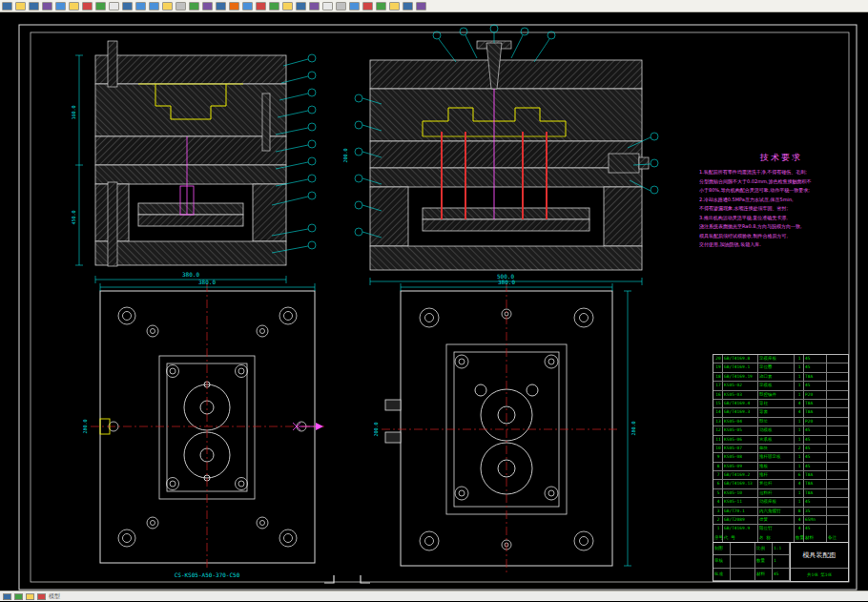  I want to click on section-view-left: 160.0 450.0, so click(193, 162).